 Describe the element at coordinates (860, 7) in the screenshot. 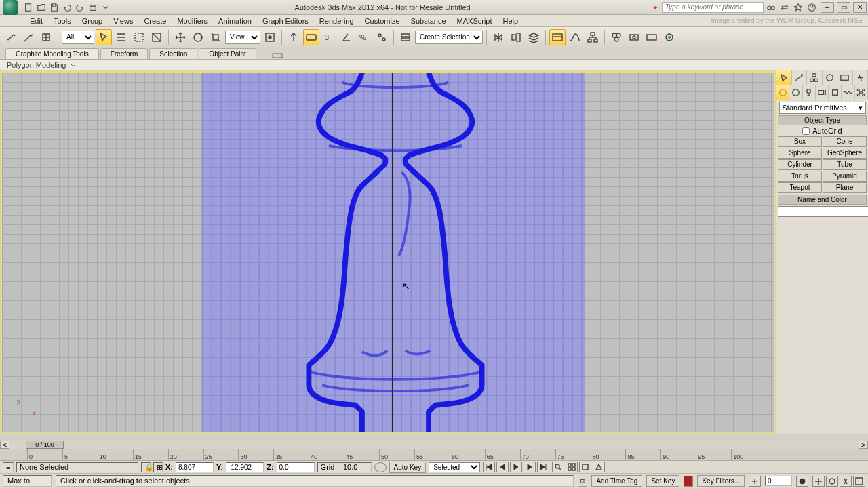

I see `close-button: ✕` at that location.